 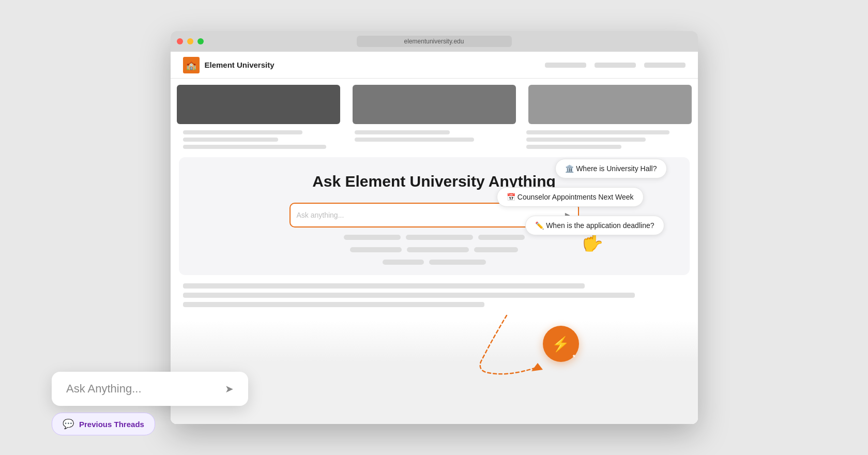 What do you see at coordinates (570, 169) in the screenshot?
I see `chip-1-emoji: 🏛️` at bounding box center [570, 169].